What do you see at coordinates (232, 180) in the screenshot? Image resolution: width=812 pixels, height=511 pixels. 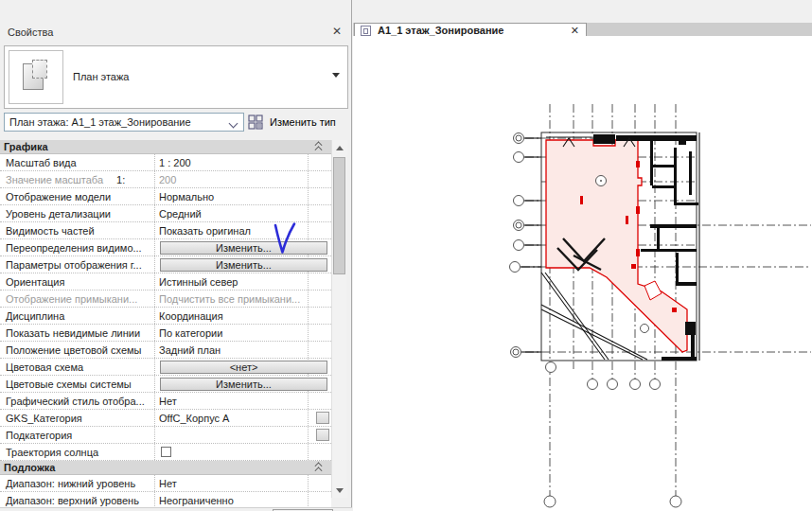 I see `property-value-cell: 200` at bounding box center [232, 180].